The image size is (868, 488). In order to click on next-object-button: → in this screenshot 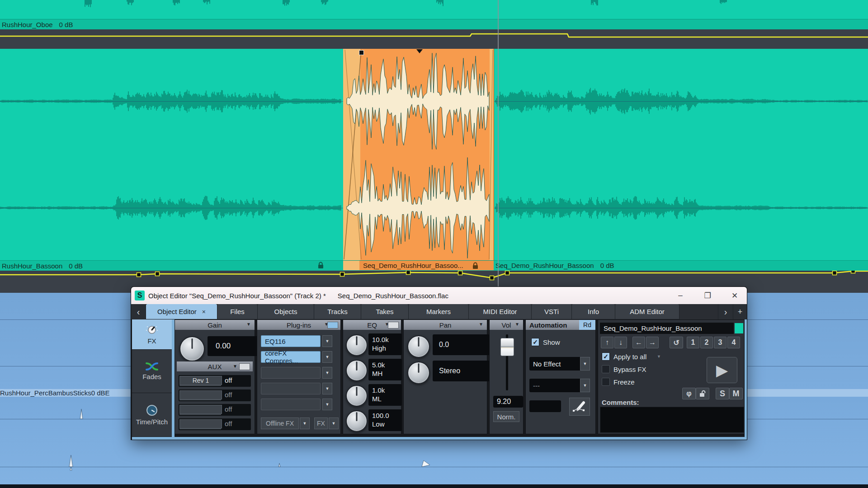, I will do `click(652, 343)`.